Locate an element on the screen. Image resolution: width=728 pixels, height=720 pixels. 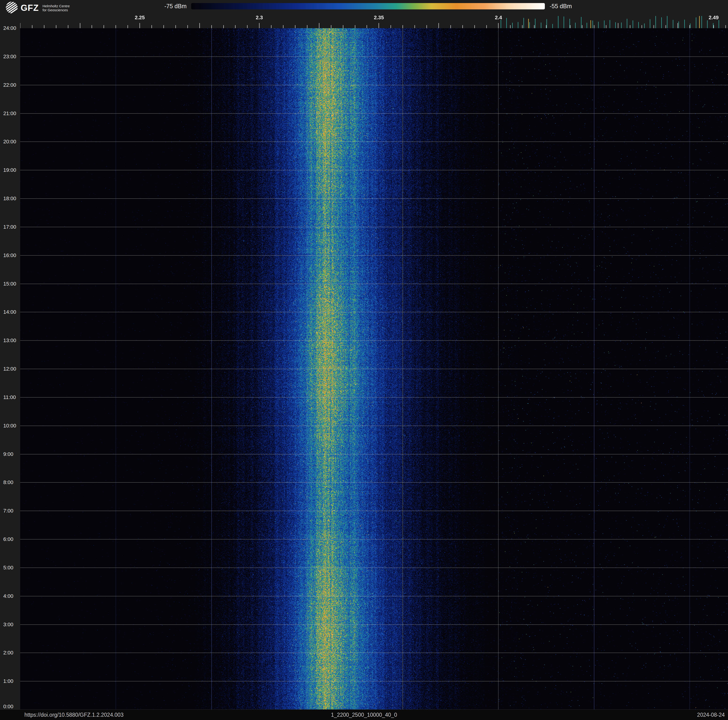
time-label: 14:00 is located at coordinates (10, 312).